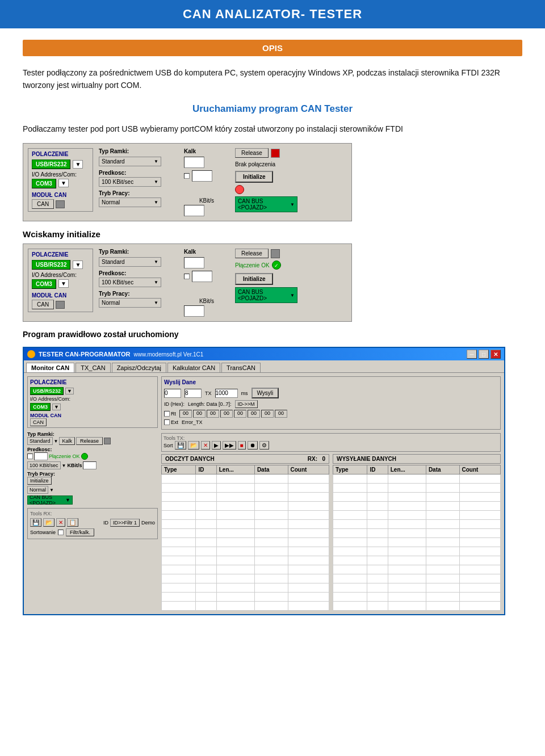 This screenshot has height=756, width=545. What do you see at coordinates (264, 367) in the screenshot?
I see `app-tabs: Monitor CAN TX_CAN Zapisz/Odczytaj Kalku…` at bounding box center [264, 367].